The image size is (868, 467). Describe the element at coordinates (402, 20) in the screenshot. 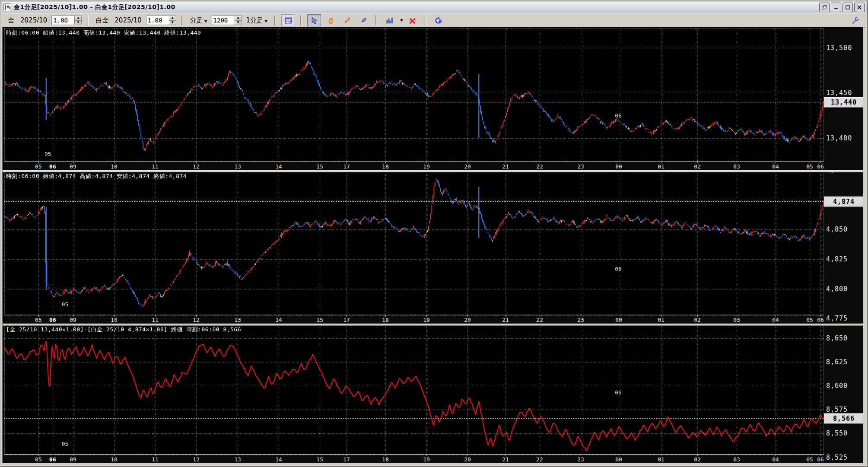

I see `indicator-dropdown-arrow: ▼` at that location.